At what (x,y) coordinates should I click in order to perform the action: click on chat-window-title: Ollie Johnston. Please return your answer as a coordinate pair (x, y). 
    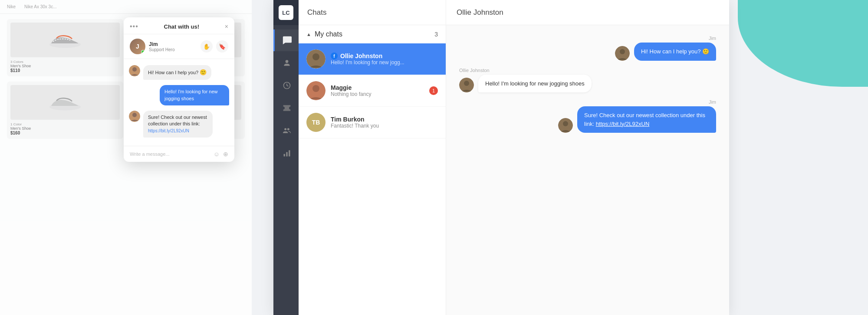
    Looking at the image, I should click on (480, 13).